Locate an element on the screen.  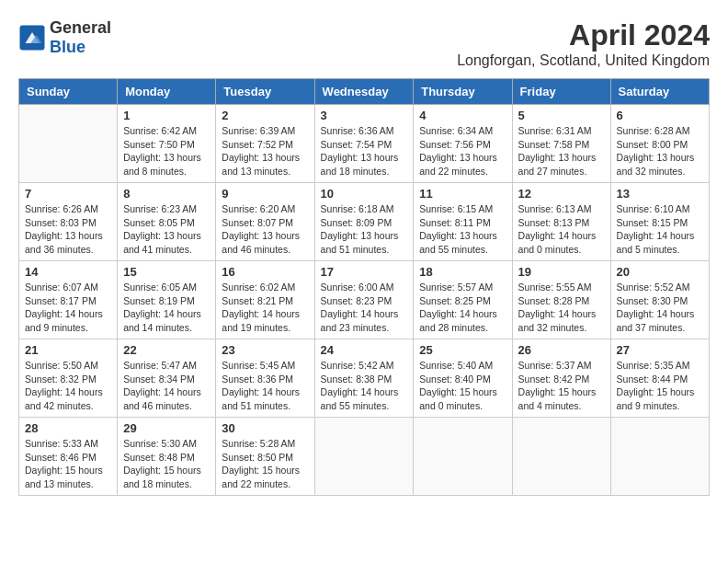
day-info: Sunrise: 6:18 AM Sunset: 8:09 PM Dayligh… is located at coordinates (364, 230).